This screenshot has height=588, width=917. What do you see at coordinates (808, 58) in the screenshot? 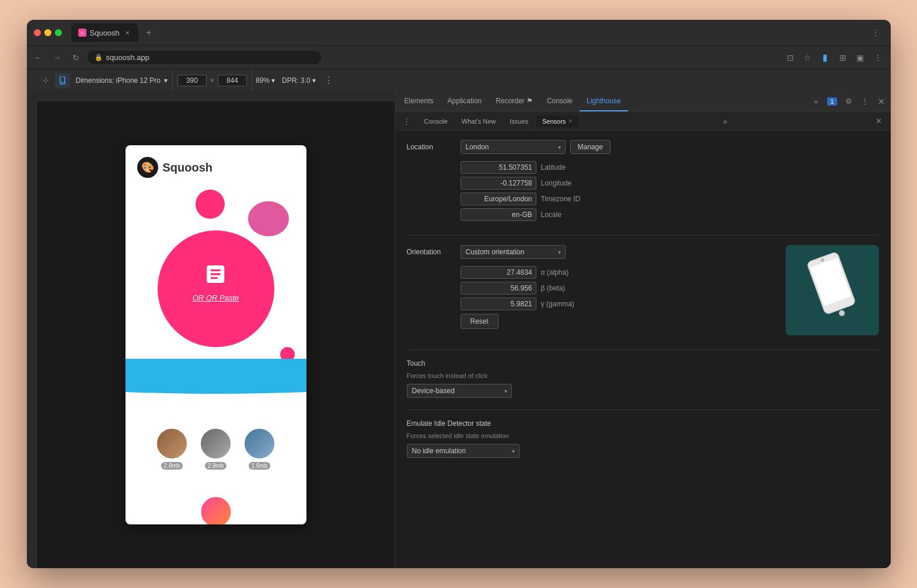
I see `bookmark-icon: ☆` at bounding box center [808, 58].